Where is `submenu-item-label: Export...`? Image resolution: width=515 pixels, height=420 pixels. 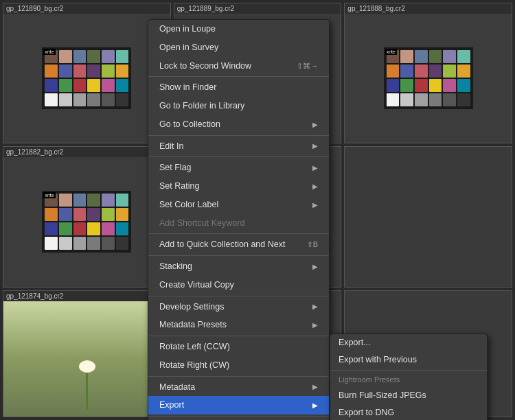 submenu-item-label: Export... is located at coordinates (354, 343).